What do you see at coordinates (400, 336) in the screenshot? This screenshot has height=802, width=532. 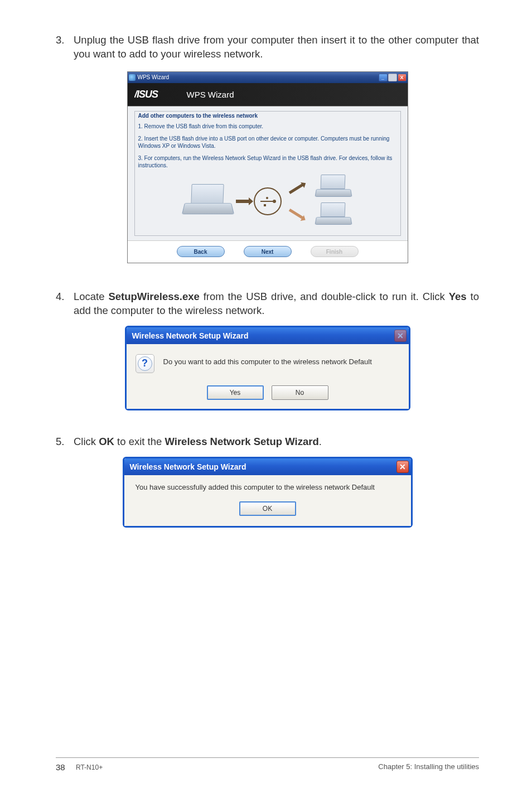 I see `dialog1-close-icon: ✕` at bounding box center [400, 336].